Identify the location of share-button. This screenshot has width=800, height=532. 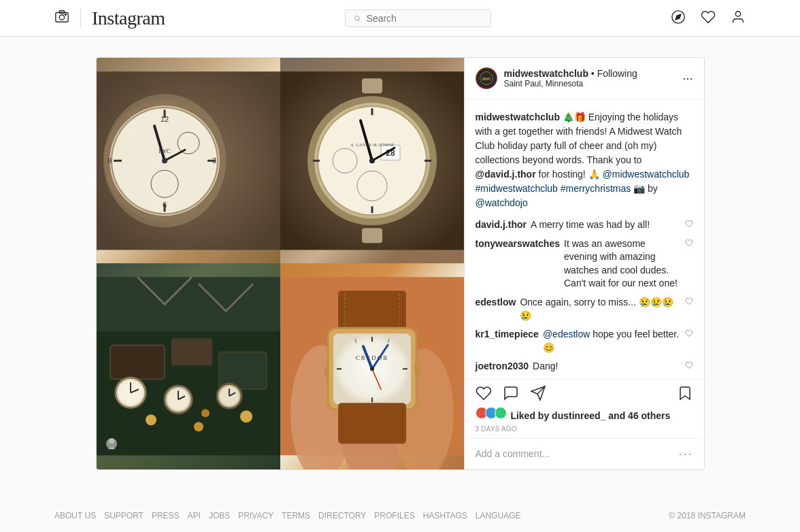
(538, 393).